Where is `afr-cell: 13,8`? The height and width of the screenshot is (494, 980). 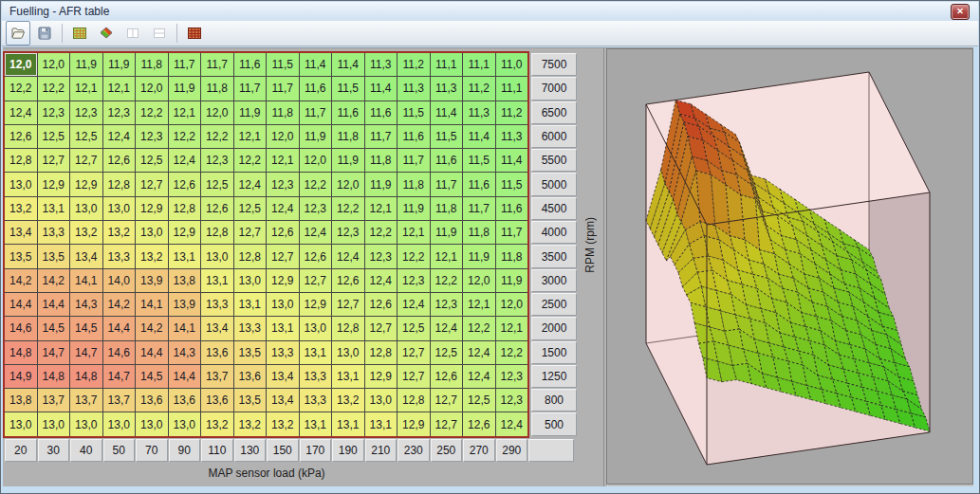
afr-cell: 13,8 is located at coordinates (21, 400).